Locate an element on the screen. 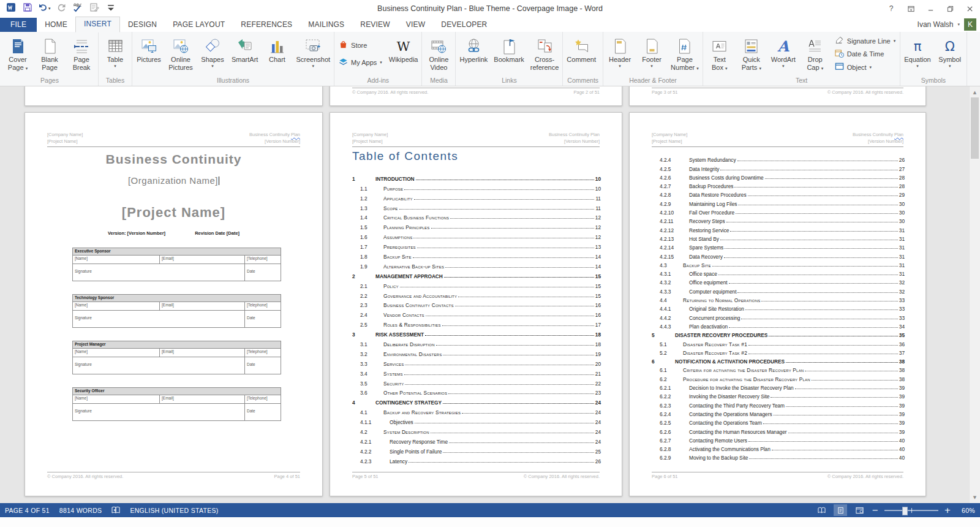  cover-organization: [Organization Name] is located at coordinates (174, 180).